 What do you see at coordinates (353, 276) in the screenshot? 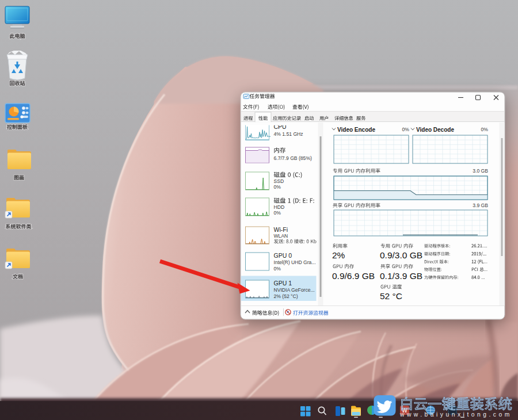
I see `svg-text: 0.9/6.9 GB` at bounding box center [353, 276].